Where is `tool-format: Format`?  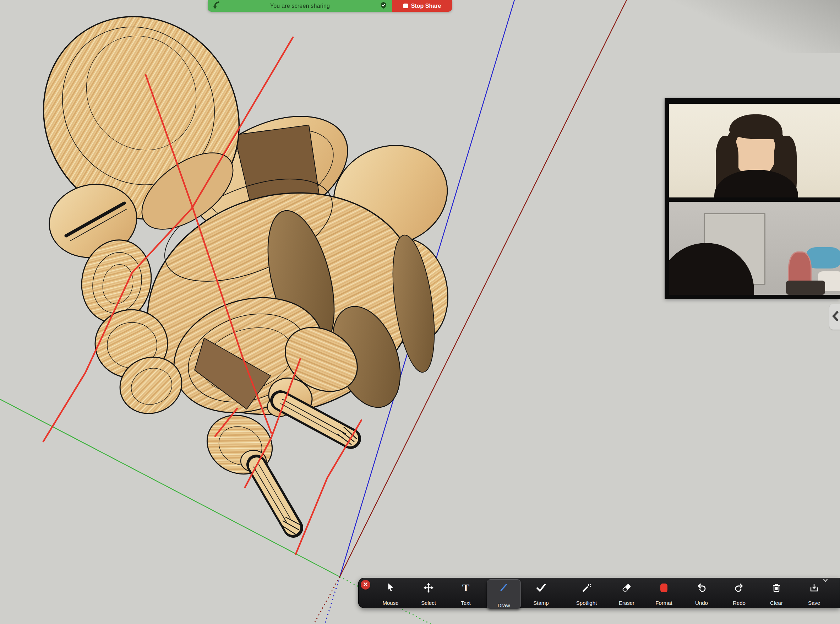 tool-format: Format is located at coordinates (664, 593).